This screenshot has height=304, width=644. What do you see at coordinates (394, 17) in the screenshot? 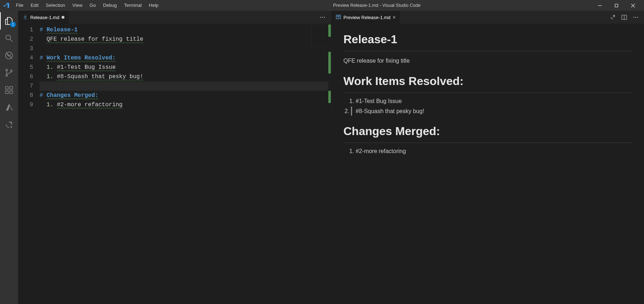
I see `close-icon: ×` at bounding box center [394, 17].